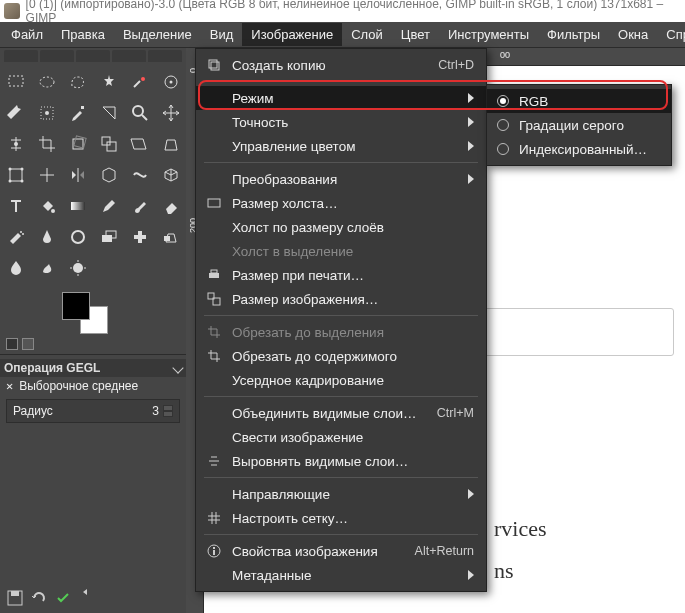 The image size is (685, 613). Describe the element at coordinates (156, 411) in the screenshot. I see `radius-value: 3` at that location.